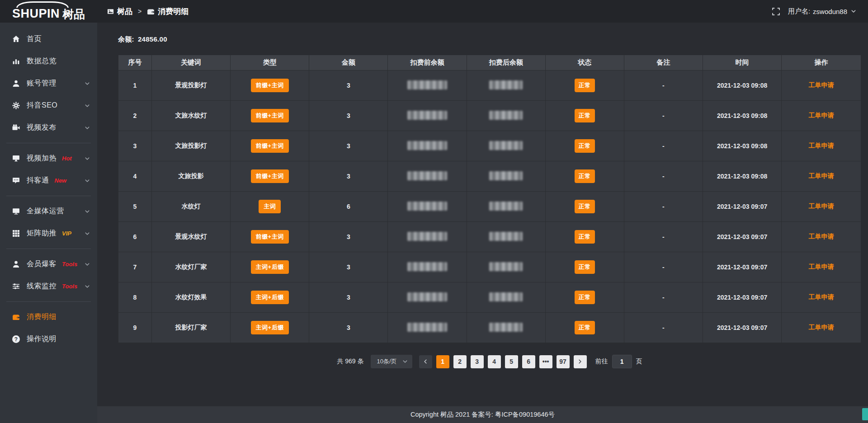 The width and height of the screenshot is (868, 423). What do you see at coordinates (135, 237) in the screenshot?
I see `cell-seq: 6` at bounding box center [135, 237].